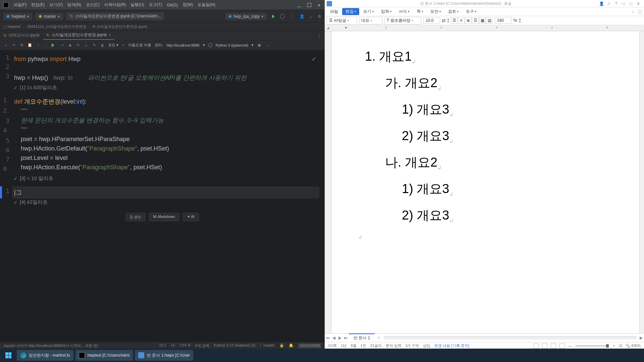 This screenshot has height=362, width=644. I want to click on status-branch: ᚶ master, so click(267, 346).